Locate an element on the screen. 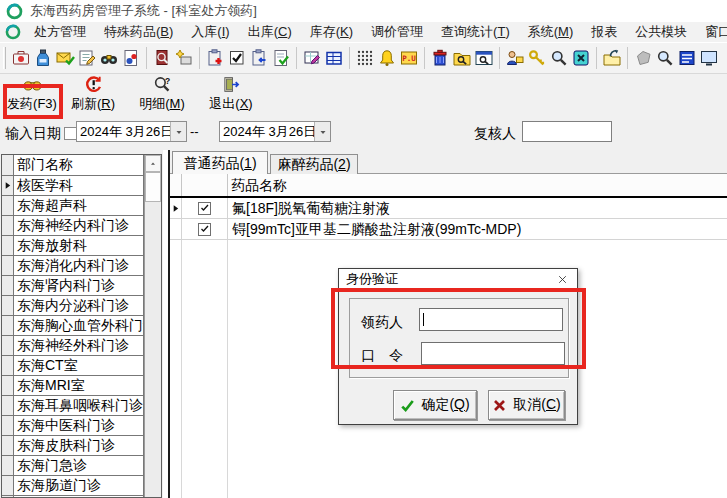 The image size is (727, 498). mail-check-icon is located at coordinates (65, 58).